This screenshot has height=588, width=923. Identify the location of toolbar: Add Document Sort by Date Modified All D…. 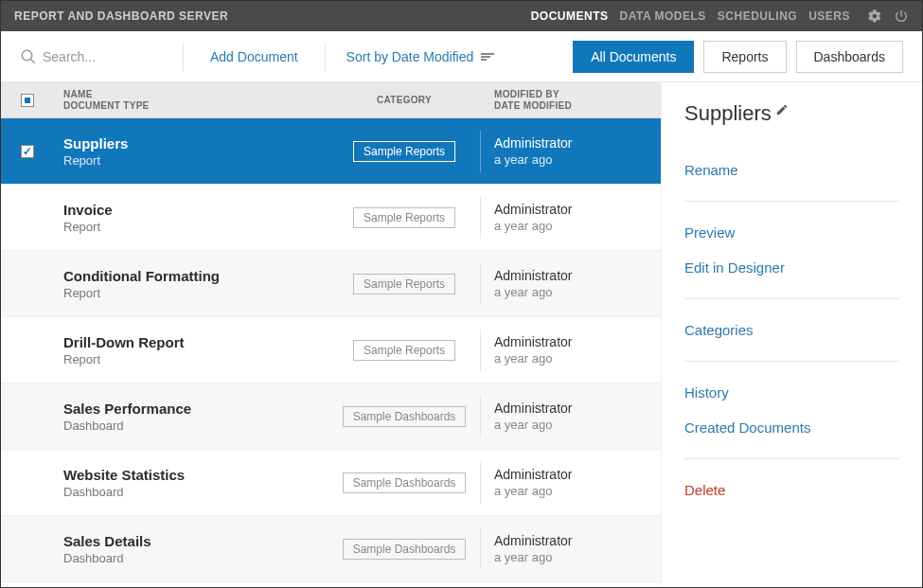
(462, 57).